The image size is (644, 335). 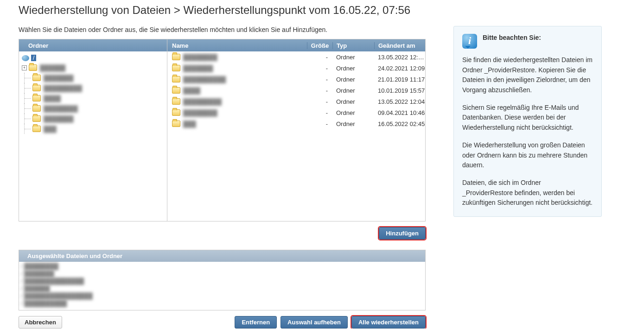 What do you see at coordinates (528, 118) in the screenshot?
I see `info-paragraph: Sichern Sie regelmäßig Ihre E-Mails und …` at bounding box center [528, 118].